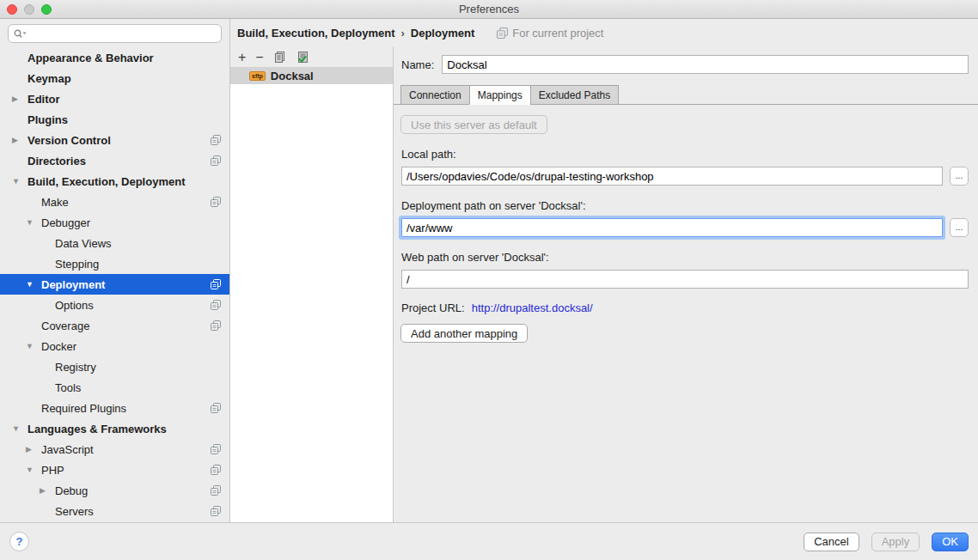 This screenshot has width=978, height=560. What do you see at coordinates (55, 203) in the screenshot?
I see `sidebar-item-label: Make` at bounding box center [55, 203].